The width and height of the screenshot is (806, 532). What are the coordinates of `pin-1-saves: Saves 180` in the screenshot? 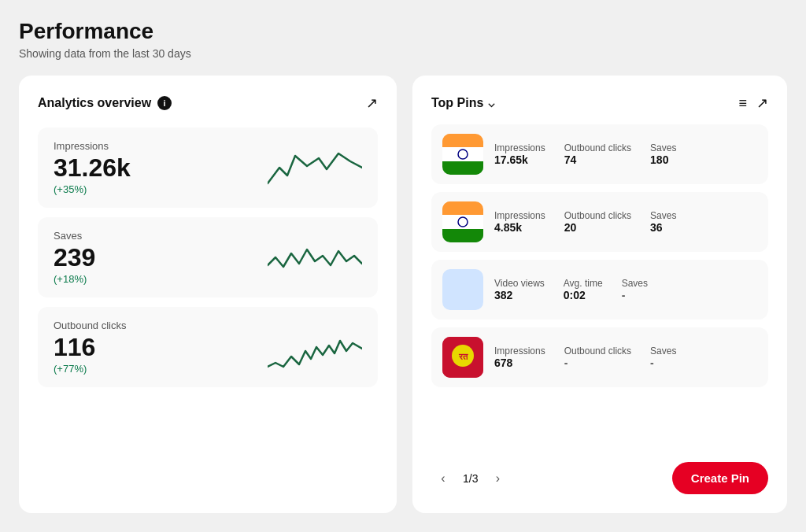 It's located at (663, 154).